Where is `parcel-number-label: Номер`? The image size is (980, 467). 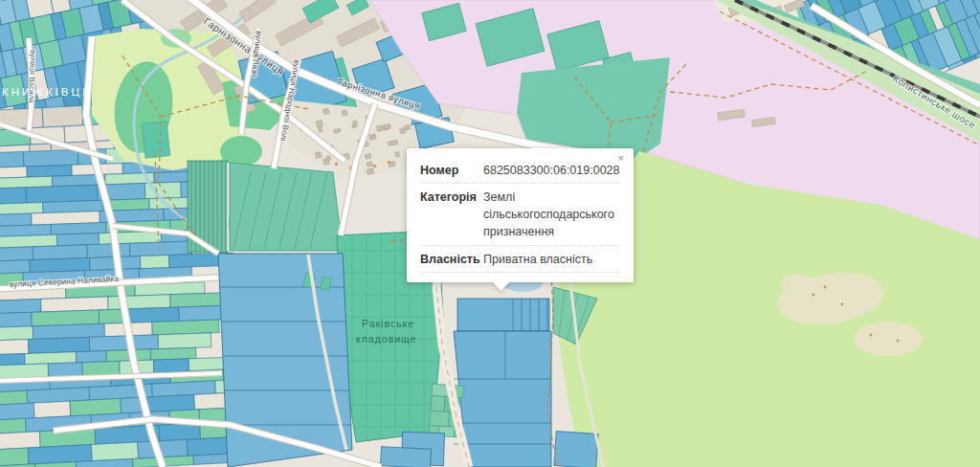 parcel-number-label: Номер is located at coordinates (452, 170).